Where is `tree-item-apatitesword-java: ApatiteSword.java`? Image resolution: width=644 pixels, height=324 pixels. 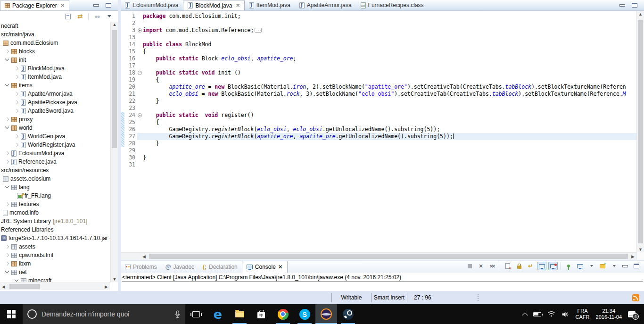 tree-item-apatitesword-java: ApatiteSword.java is located at coordinates (55, 111).